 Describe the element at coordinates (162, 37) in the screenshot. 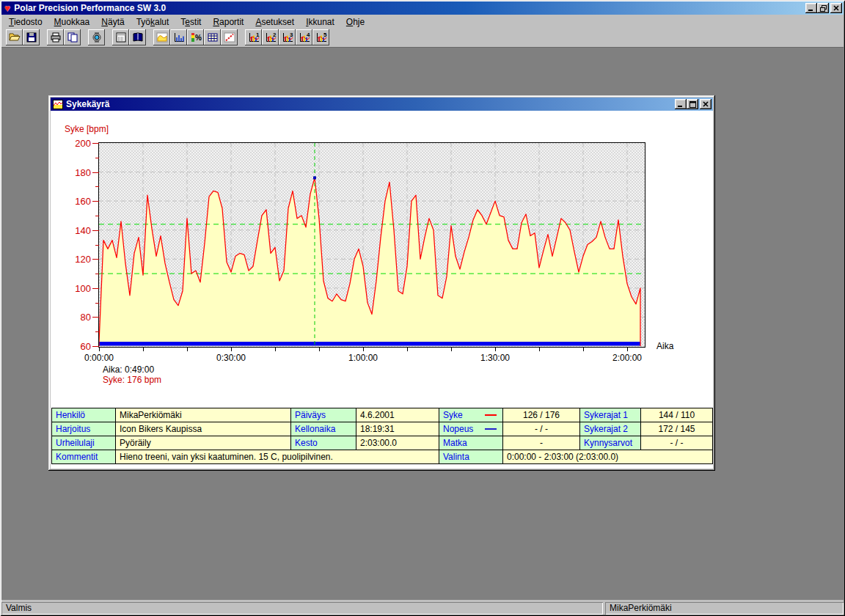

I see `curve-chart-icon` at that location.